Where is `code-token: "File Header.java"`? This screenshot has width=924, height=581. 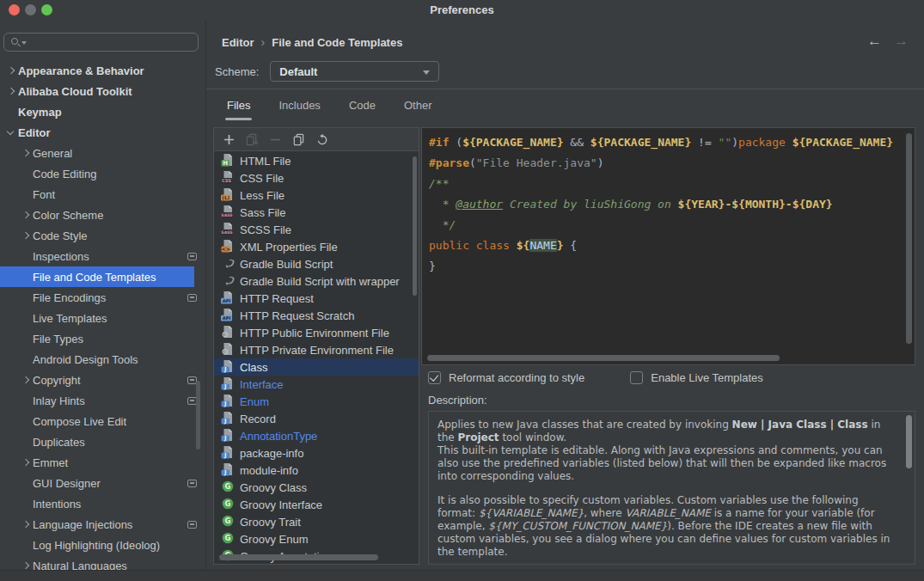
code-token: "File Header.java" is located at coordinates (536, 163).